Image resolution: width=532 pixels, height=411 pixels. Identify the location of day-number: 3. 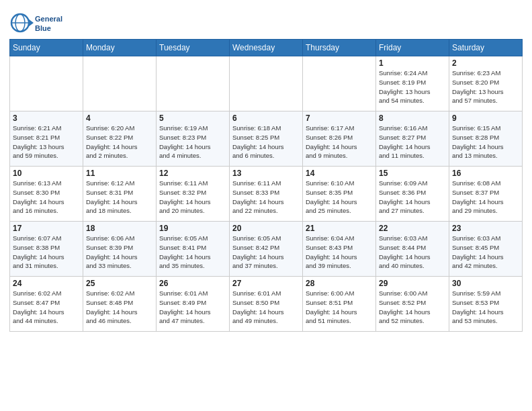
(46, 118).